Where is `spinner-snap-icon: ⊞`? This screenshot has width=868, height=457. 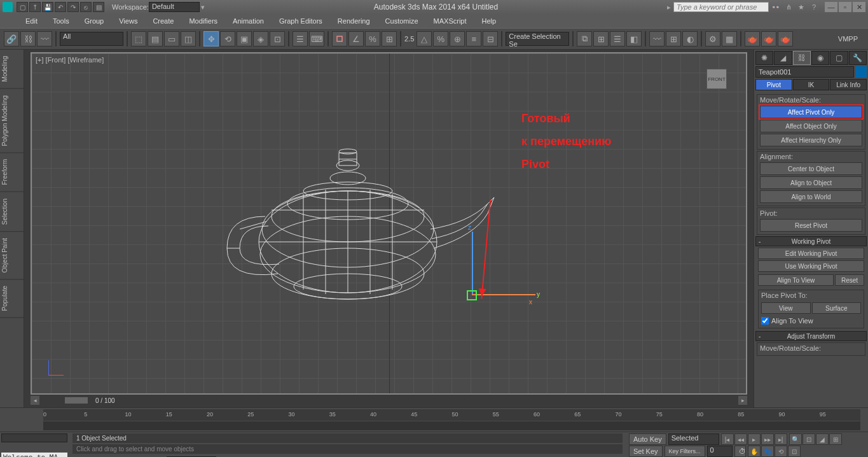
spinner-snap-icon: ⊞ is located at coordinates (389, 39).